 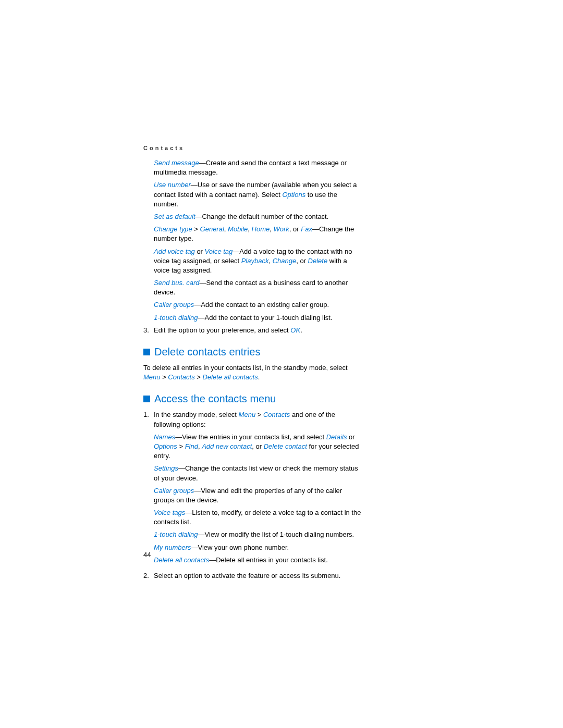 What do you see at coordinates (253, 373) in the screenshot?
I see `delete-contacts-paragraph: To delete all entries in your contacts l…` at bounding box center [253, 373].